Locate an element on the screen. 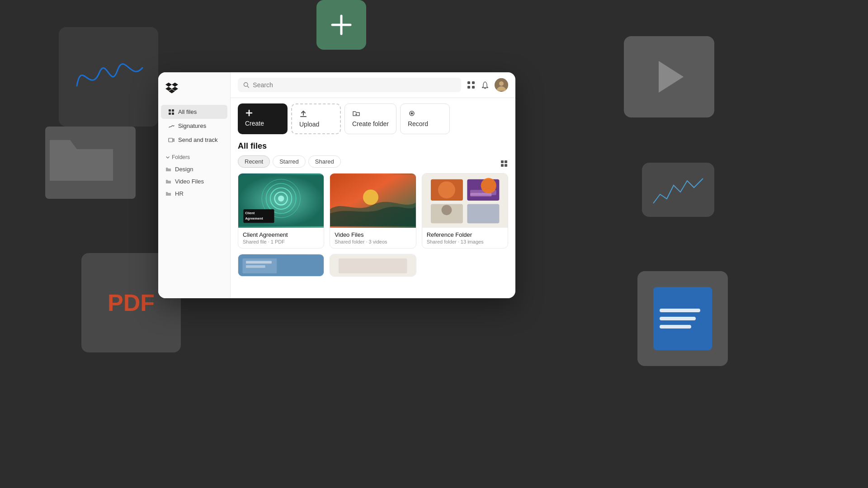 This screenshot has height=488, width=868. upload-button: Upload is located at coordinates (316, 119).